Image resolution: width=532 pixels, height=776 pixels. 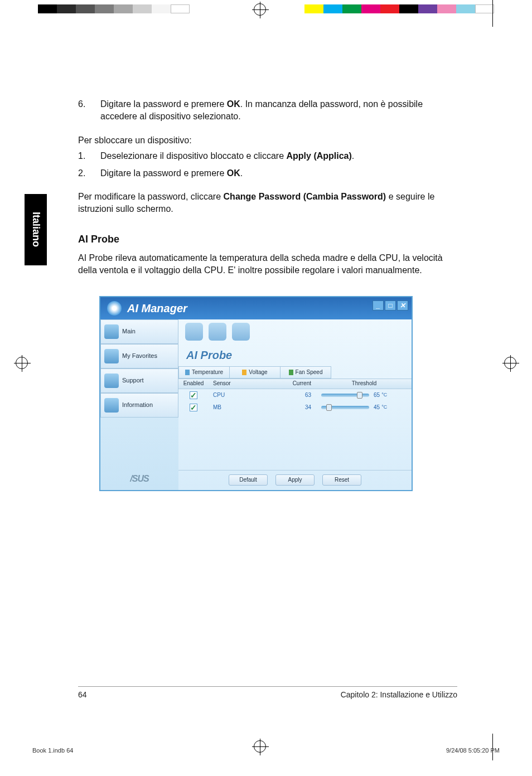 I want to click on tab-label: Temperature, so click(x=207, y=372).